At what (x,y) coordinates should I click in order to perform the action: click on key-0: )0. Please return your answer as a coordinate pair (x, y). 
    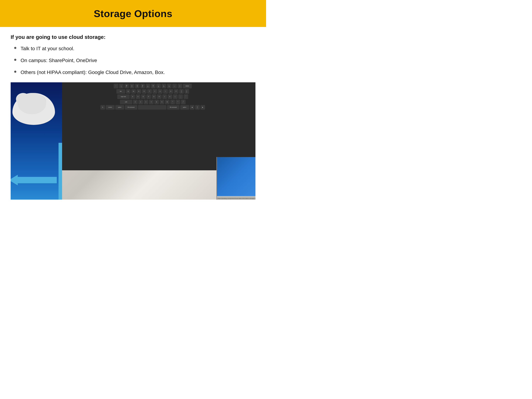
    Looking at the image, I should click on (169, 86).